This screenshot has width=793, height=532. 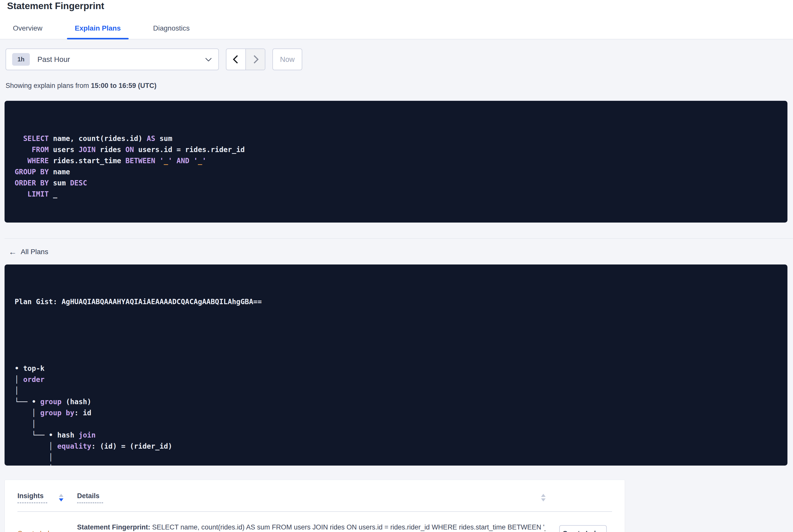 What do you see at coordinates (287, 59) in the screenshot?
I see `now-button: Now` at bounding box center [287, 59].